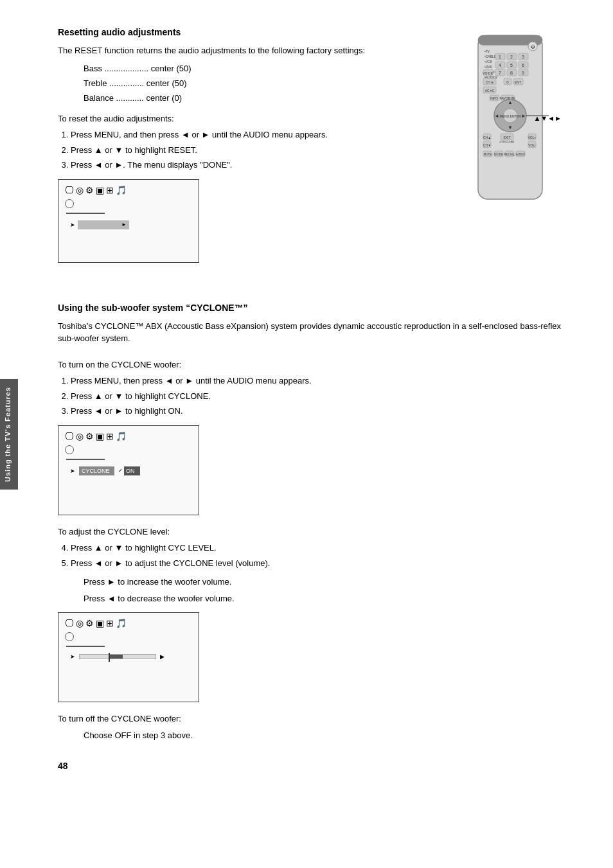  I want to click on press-right-text: Press ► to increase the woofer volume., so click(329, 582).